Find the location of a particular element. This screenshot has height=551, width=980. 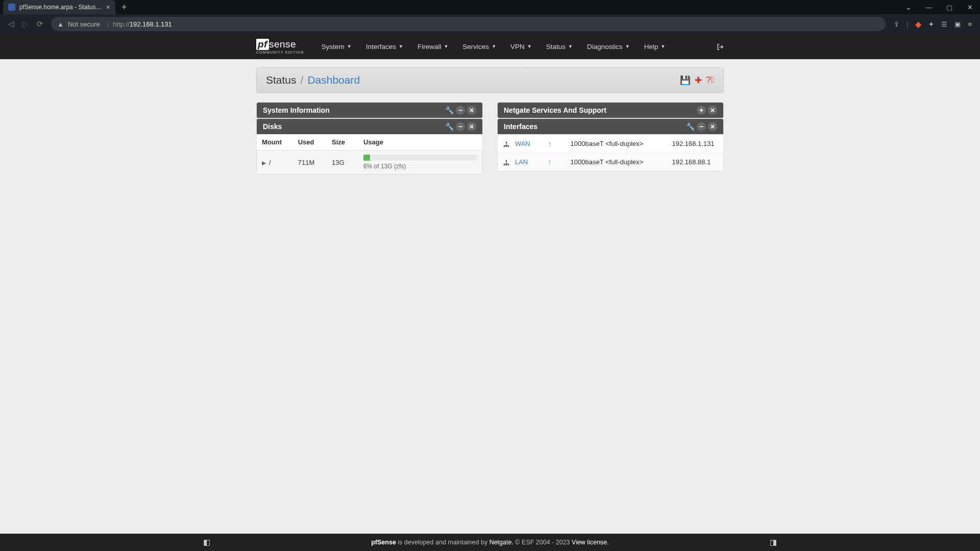

breadcrumb-actions: 💾 ✚ ?⃝ is located at coordinates (697, 81).